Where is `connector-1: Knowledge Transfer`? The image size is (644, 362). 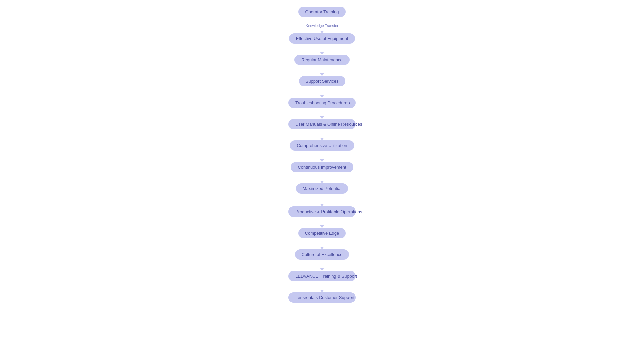
connector-1: Knowledge Transfer is located at coordinates (322, 25).